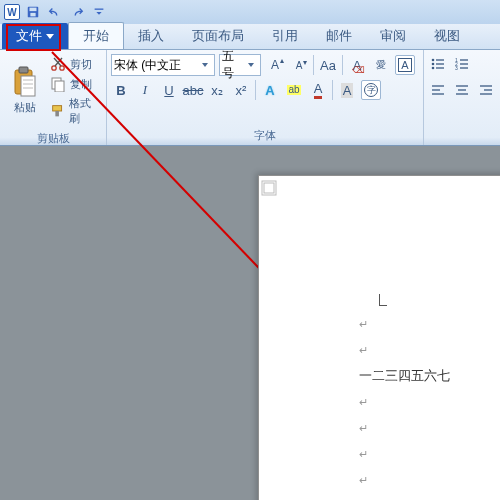 This screenshot has width=500, height=500. Describe the element at coordinates (371, 90) in the screenshot. I see `enclose-char-button: 字` at that location.